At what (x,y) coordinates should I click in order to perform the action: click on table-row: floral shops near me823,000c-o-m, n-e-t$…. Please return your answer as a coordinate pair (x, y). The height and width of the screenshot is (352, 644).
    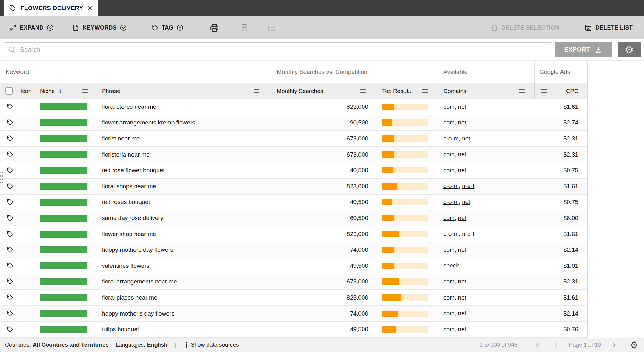
    Looking at the image, I should click on (294, 187).